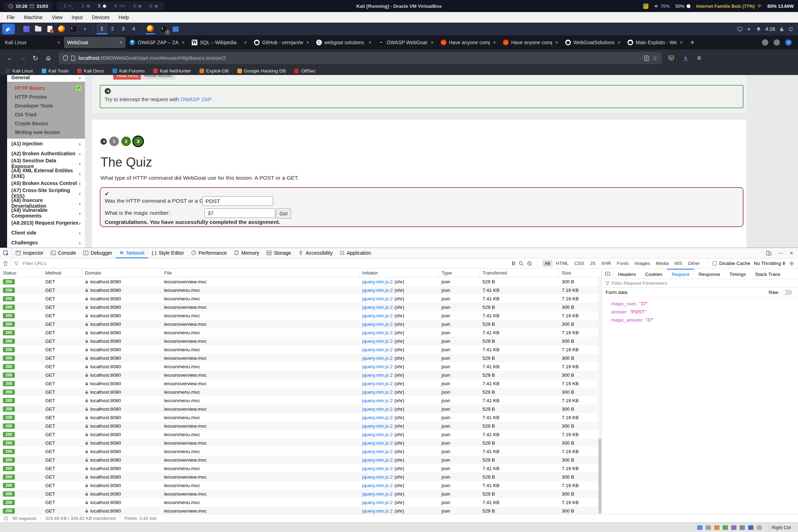  What do you see at coordinates (406, 42) in the screenshot?
I see `browser-tab: ••OWASP WebGoat: Ge×` at bounding box center [406, 42].